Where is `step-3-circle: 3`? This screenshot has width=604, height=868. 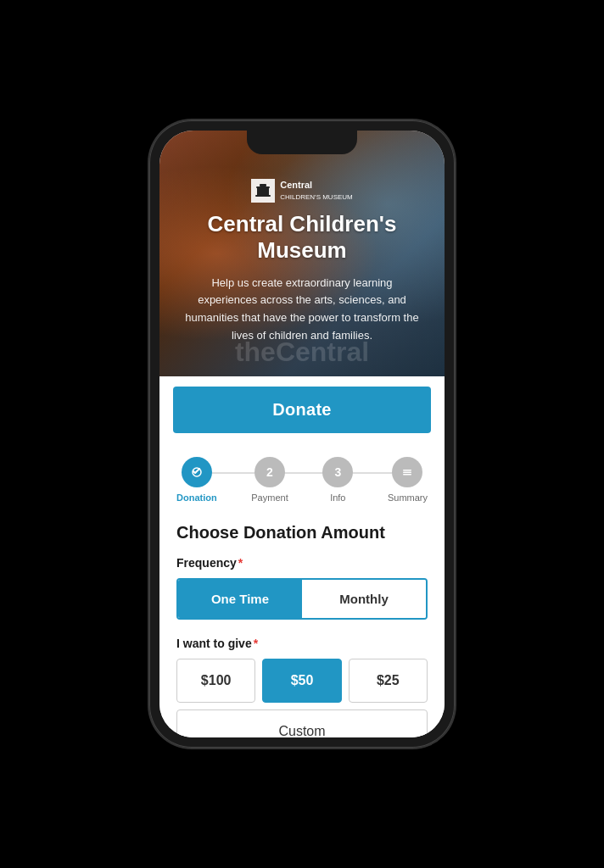
step-3-circle: 3 is located at coordinates (338, 472).